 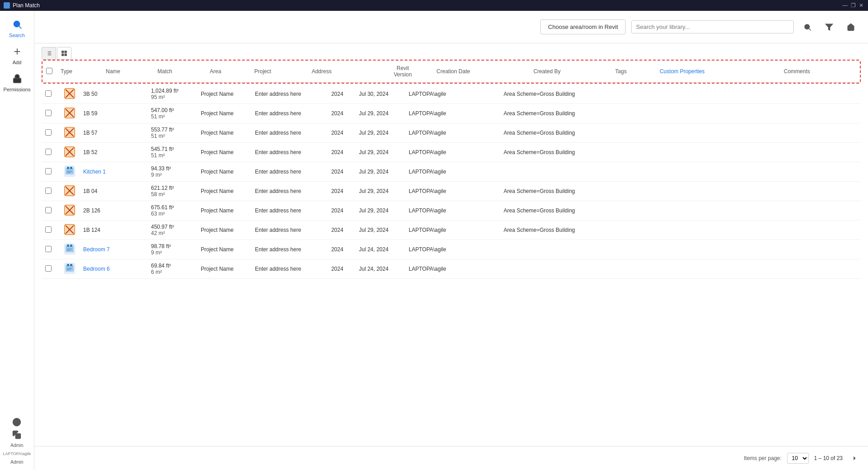 What do you see at coordinates (451, 114) in the screenshot?
I see `table-row: 1B 59 547.00 ft² 51 m² Project Name Ente…` at bounding box center [451, 114].